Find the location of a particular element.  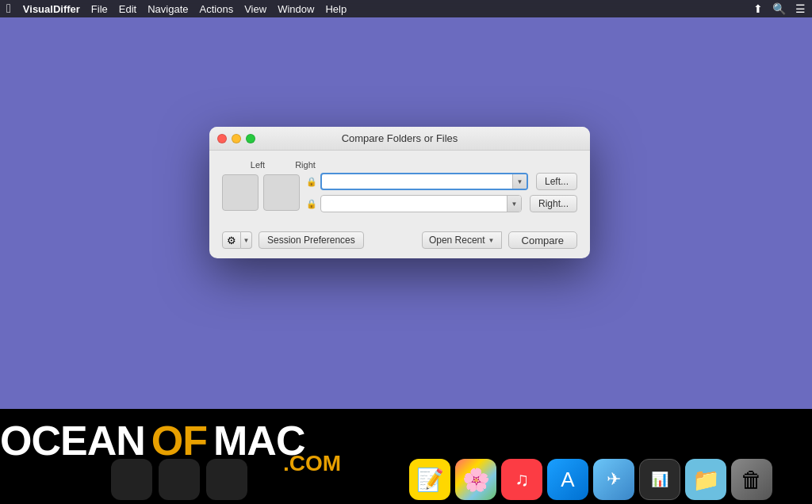

dock-icon-photos: 🌸 is located at coordinates (476, 479).